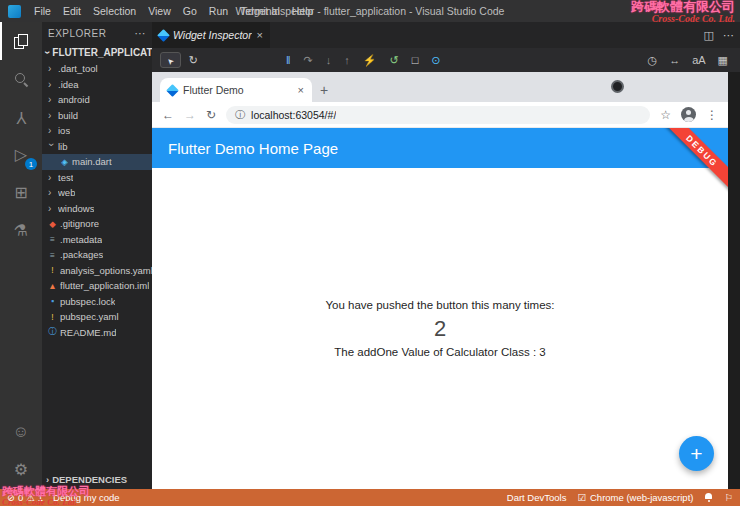 The height and width of the screenshot is (506, 740). What do you see at coordinates (21, 432) in the screenshot?
I see `activity-account: ☺` at bounding box center [21, 432].